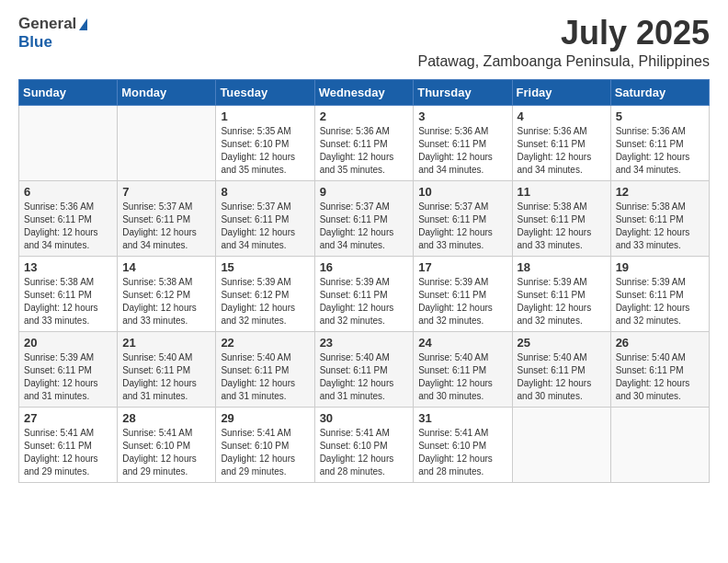 This screenshot has width=728, height=563. Describe the element at coordinates (660, 369) in the screenshot. I see `calendar-cell: 26Sunrise: 5:40 AMSunset: 6:11 PMDayligh…` at that location.